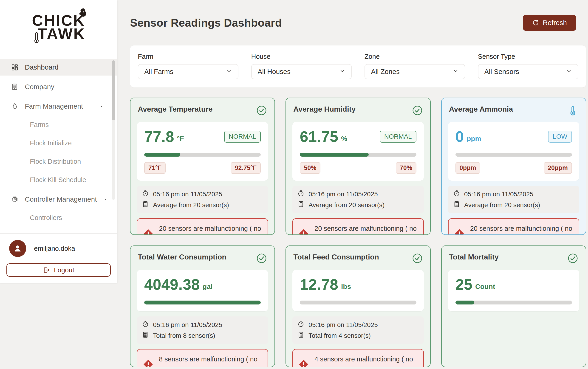 The height and width of the screenshot is (369, 588). I want to click on range-row: 50%70%, so click(358, 168).